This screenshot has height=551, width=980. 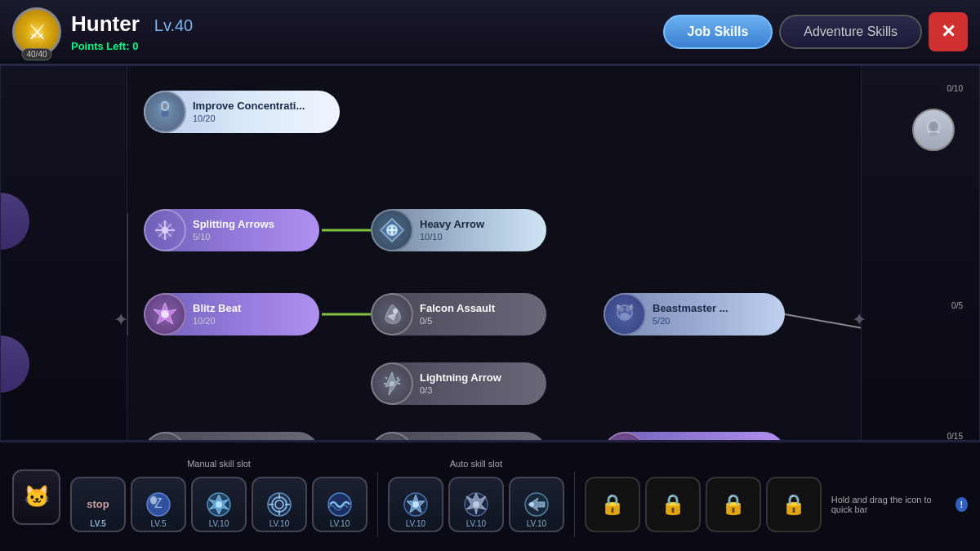 I want to click on points-left: Points Left: 0, so click(x=132, y=46).